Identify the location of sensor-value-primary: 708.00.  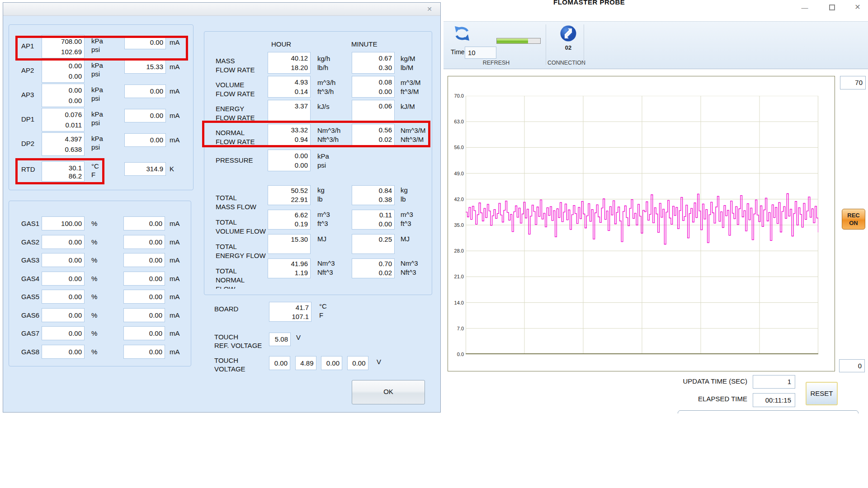
(62, 42).